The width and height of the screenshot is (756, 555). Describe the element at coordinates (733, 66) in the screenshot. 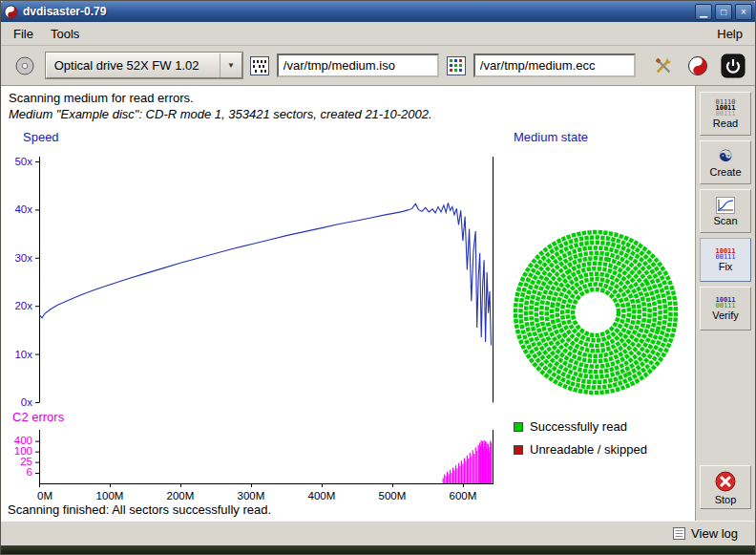

I see `quit-button` at that location.